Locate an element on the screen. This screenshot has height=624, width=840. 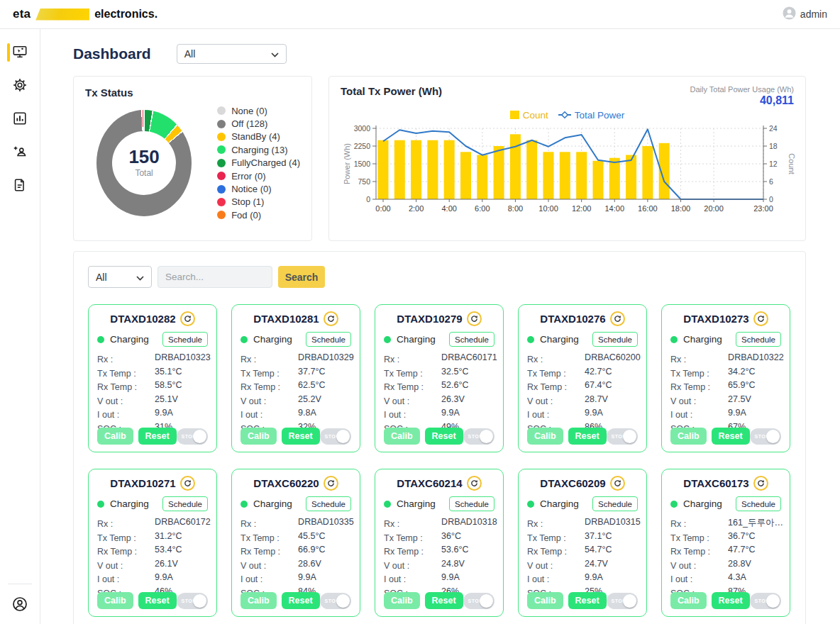
field-v-out: V out :26.1V is located at coordinates (153, 566).